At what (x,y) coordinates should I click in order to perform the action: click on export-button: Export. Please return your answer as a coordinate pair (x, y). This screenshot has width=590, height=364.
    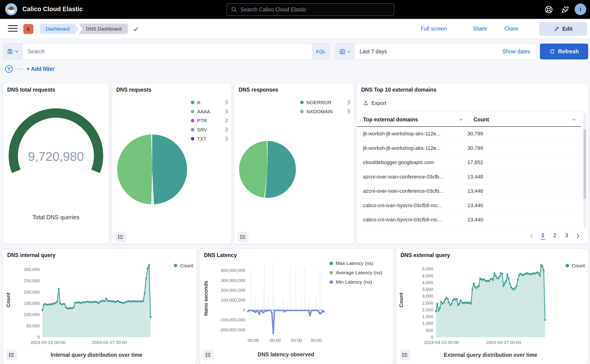
    Looking at the image, I should click on (375, 103).